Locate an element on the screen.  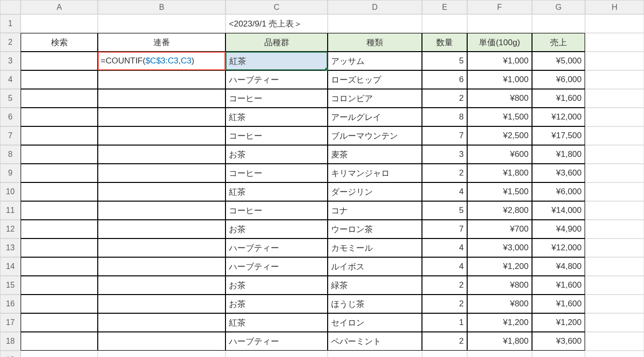
cell-total: ¥3,600 is located at coordinates (559, 341).